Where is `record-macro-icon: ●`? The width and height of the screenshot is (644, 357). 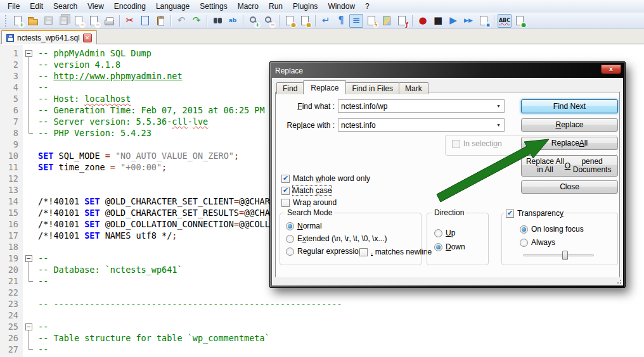 record-macro-icon: ● is located at coordinates (423, 21).